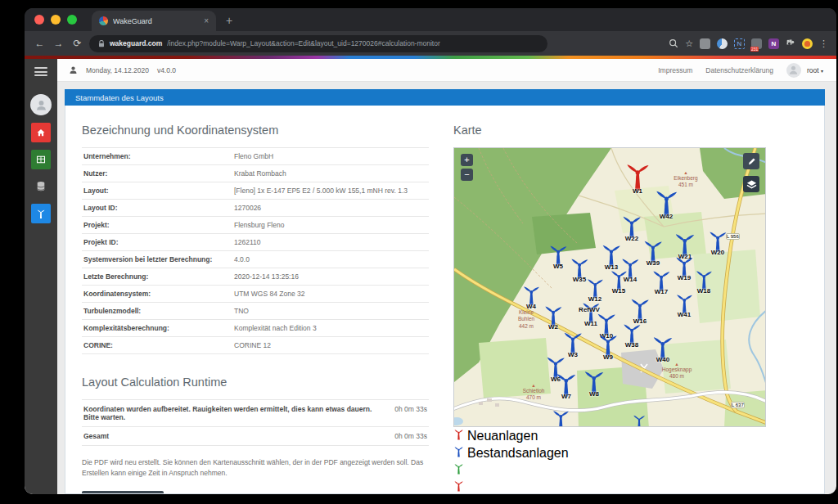  I want to click on lock-icon, so click(101, 44).